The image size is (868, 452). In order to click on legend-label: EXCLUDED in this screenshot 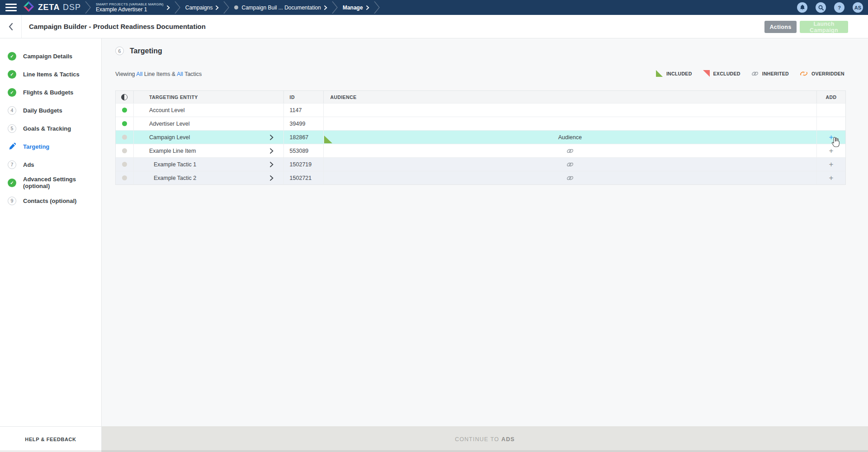, I will do `click(727, 74)`.